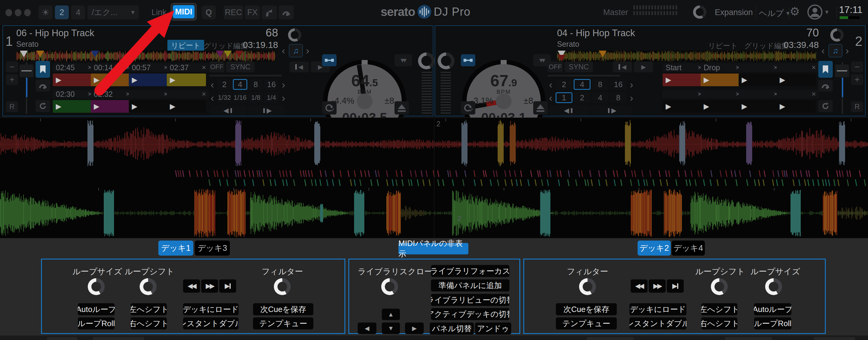 The image size is (868, 340). I want to click on beatjump-button: 2, so click(582, 98).